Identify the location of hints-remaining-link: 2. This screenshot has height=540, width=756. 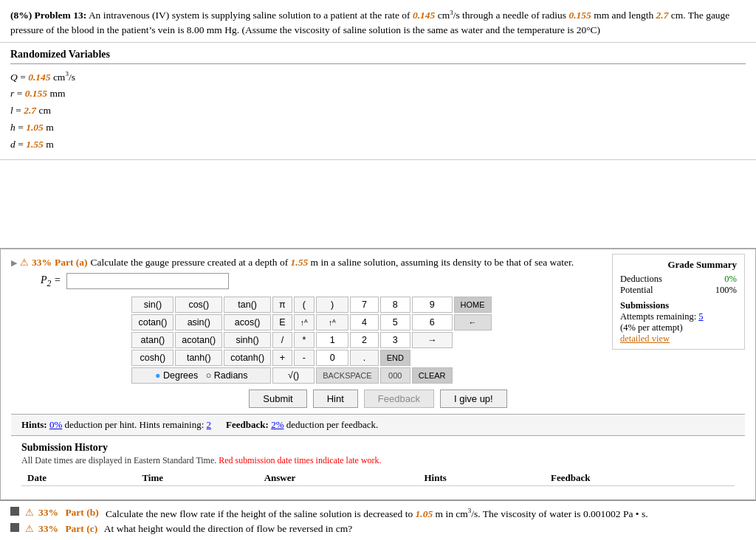
(210, 425).